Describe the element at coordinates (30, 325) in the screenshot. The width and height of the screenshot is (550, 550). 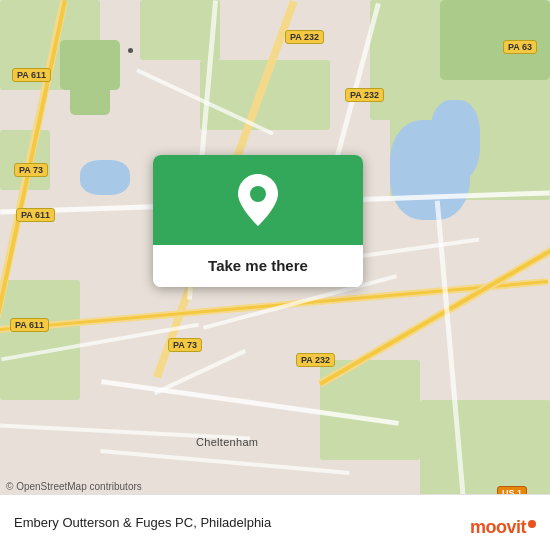
I see `route-badge-pa611-3: PA 611` at that location.